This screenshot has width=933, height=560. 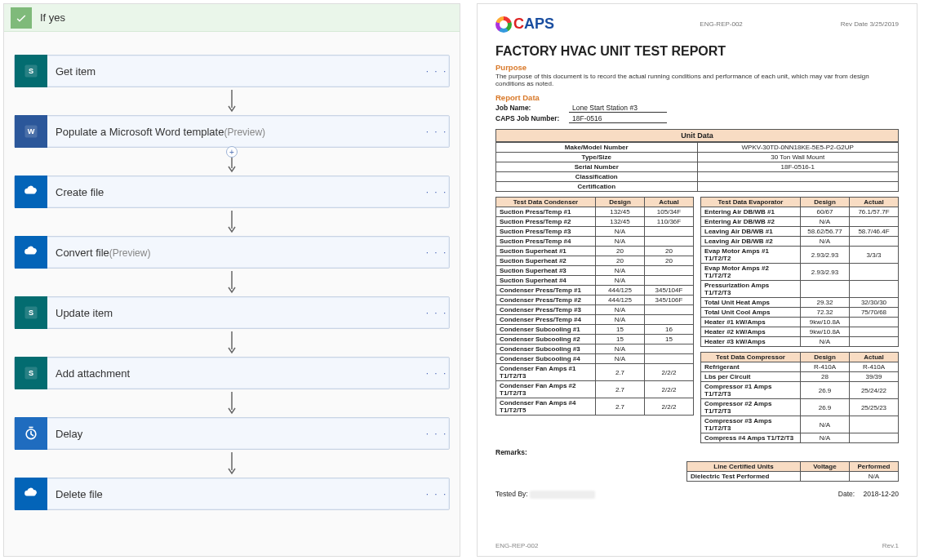 I want to click on flow-step: Convert file(Preview)· · ·, so click(x=232, y=252).